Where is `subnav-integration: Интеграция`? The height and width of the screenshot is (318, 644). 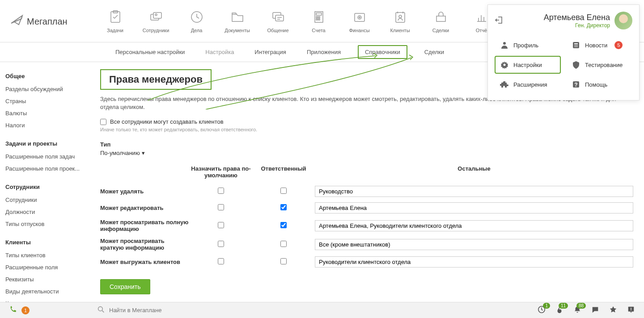
subnav-integration: Интеграция is located at coordinates (270, 52).